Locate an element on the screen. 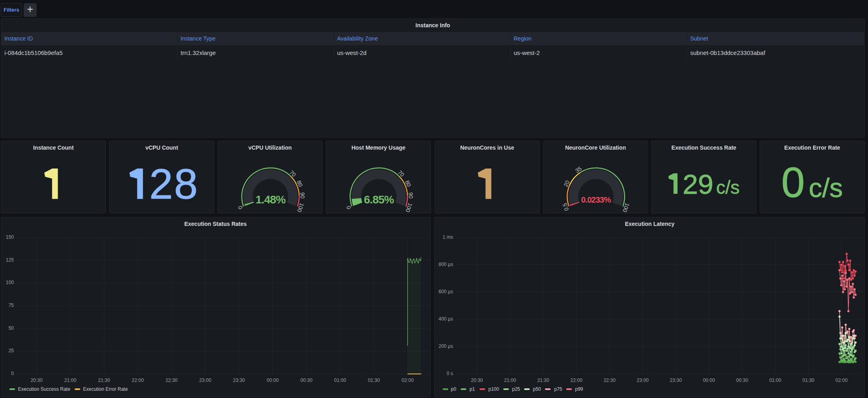 The height and width of the screenshot is (398, 868). svg-text: Execution Status Rates is located at coordinates (215, 224).